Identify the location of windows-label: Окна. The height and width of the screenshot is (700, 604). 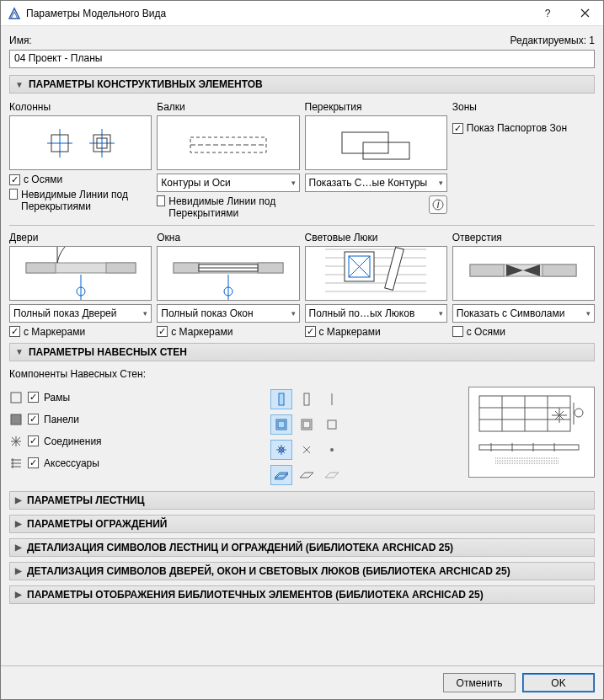
(227, 238).